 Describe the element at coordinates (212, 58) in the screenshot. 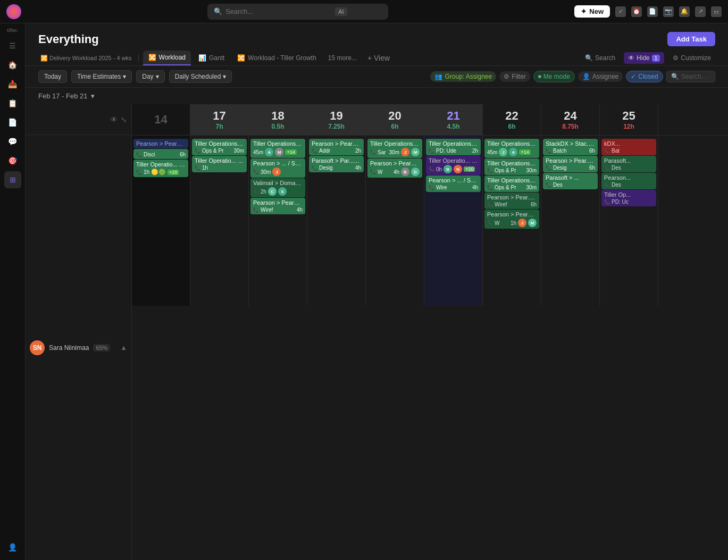

I see `tab-gantt: 📊 Gantt` at that location.